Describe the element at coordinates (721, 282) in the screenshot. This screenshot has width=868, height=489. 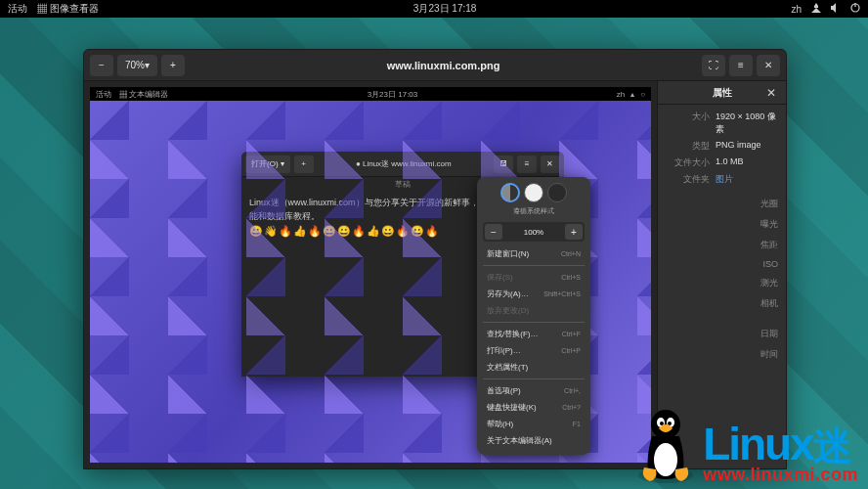
I see `prop-metering: 测光` at that location.